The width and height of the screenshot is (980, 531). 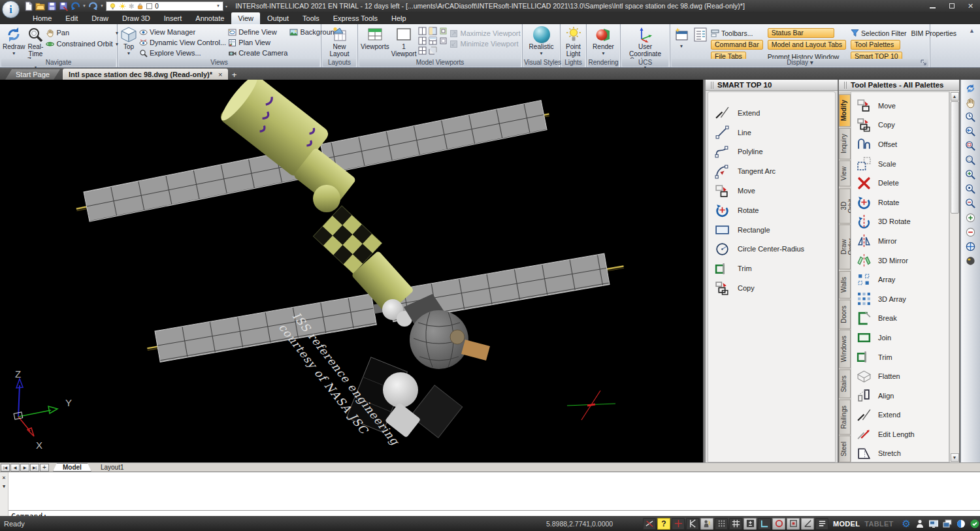 I want to click on menu-tab: Tools, so click(x=311, y=18).